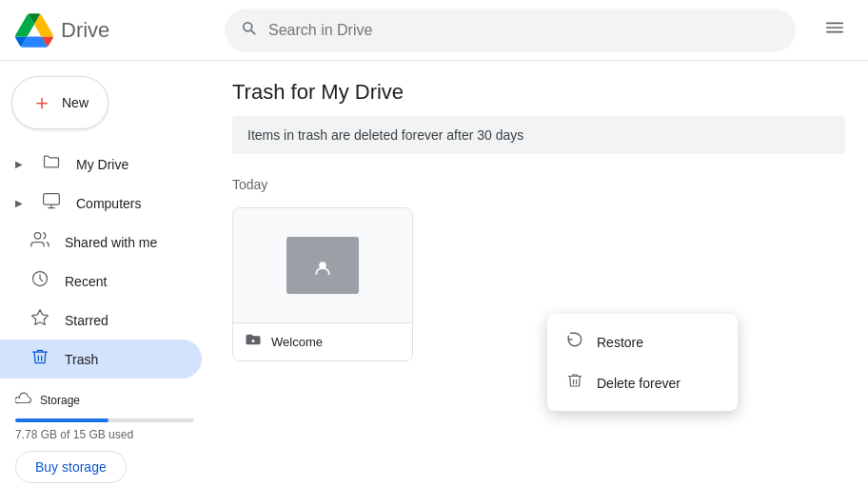 This screenshot has width=868, height=486. I want to click on file-card: Welcome, so click(323, 284).